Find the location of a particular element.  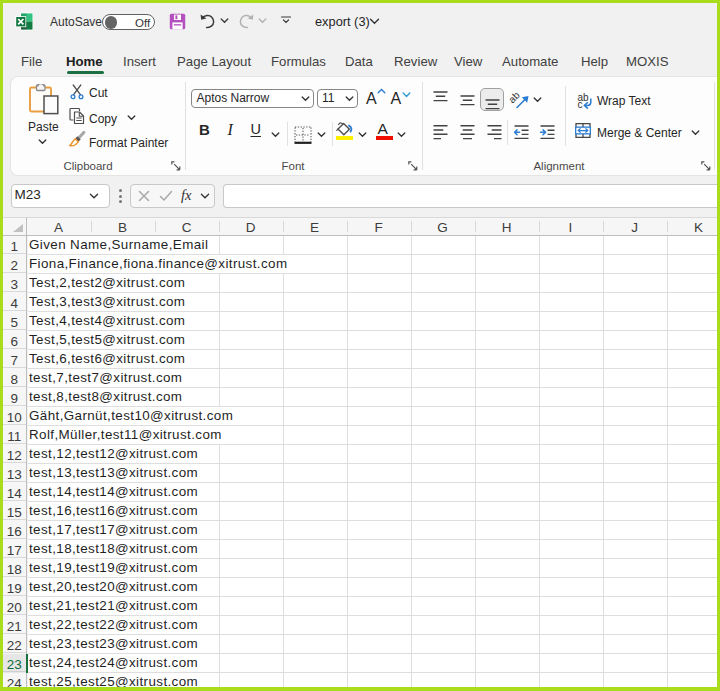

svg-text: ab is located at coordinates (516, 97).